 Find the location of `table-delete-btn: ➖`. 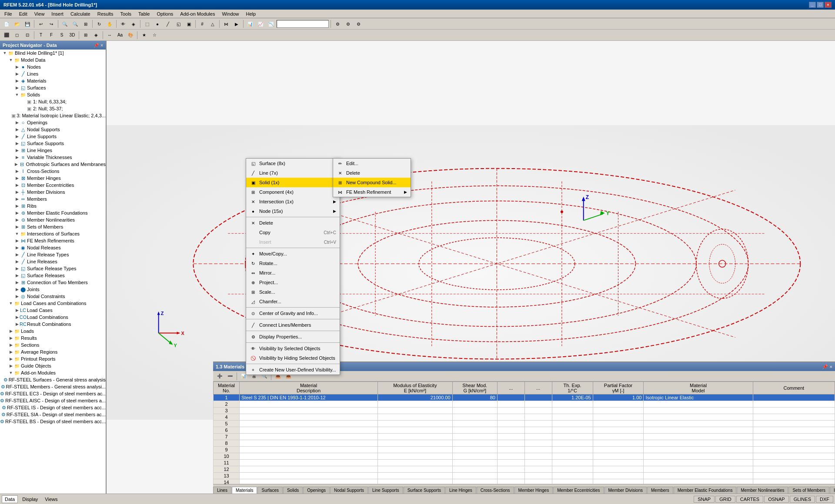

table-delete-btn: ➖ is located at coordinates (230, 376).